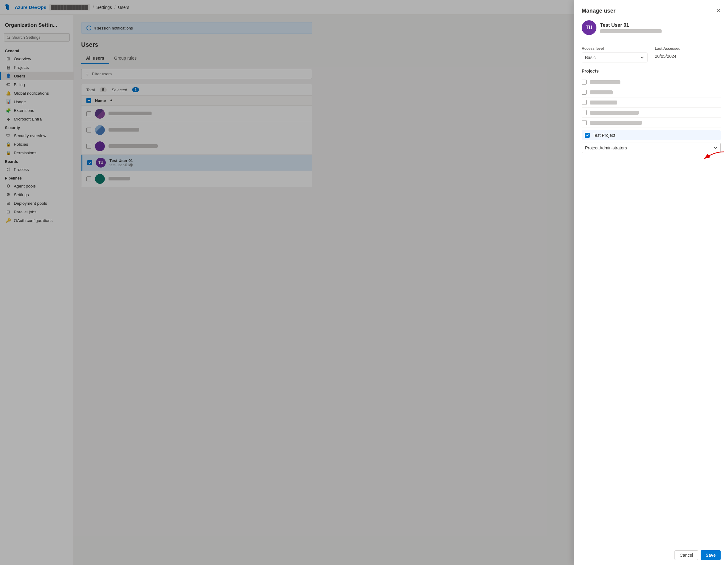  I want to click on last-accessed-group: Last Accessed 20/05/2024, so click(688, 54).